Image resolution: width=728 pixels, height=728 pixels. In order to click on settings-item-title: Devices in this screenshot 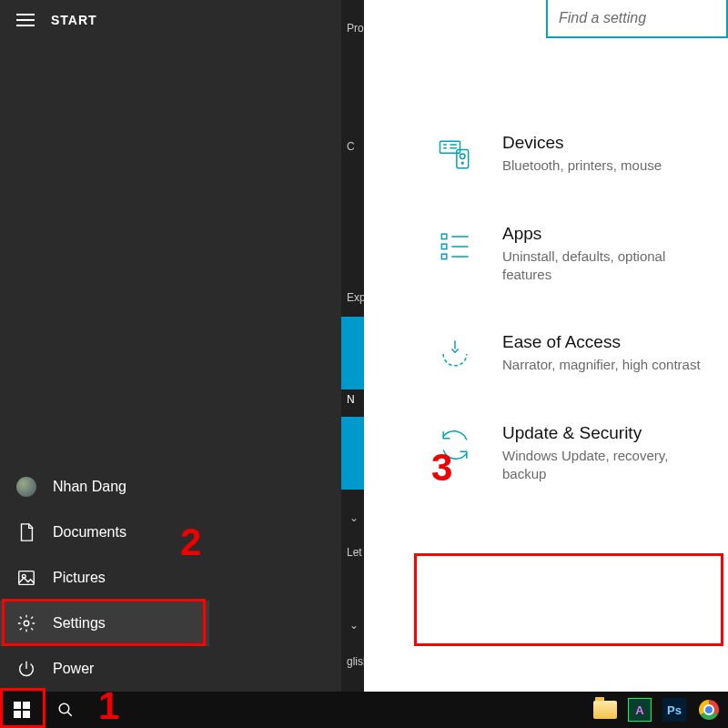, I will do `click(582, 143)`.